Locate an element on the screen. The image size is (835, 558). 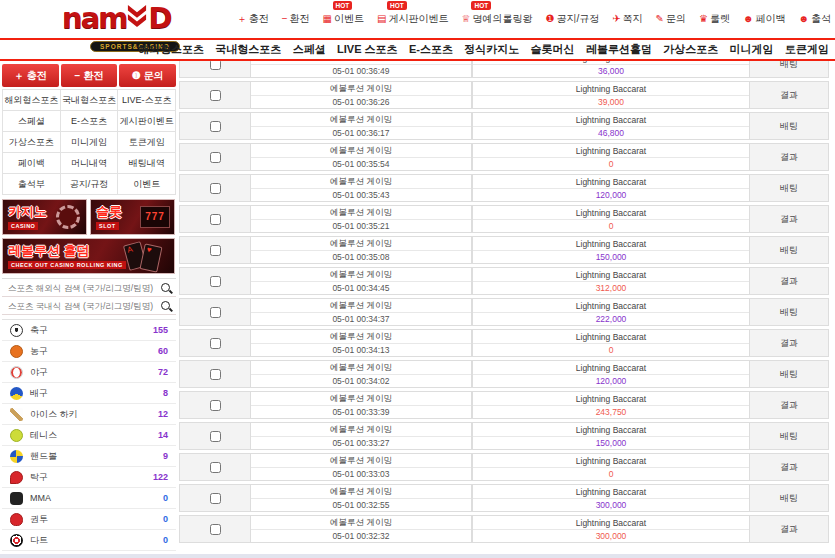
nav-item: 슬롯머신 is located at coordinates (553, 50).